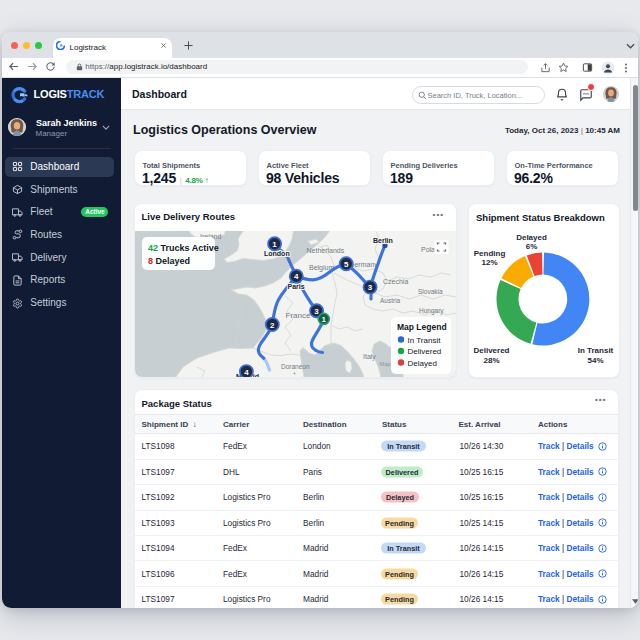 The height and width of the screenshot is (640, 640). What do you see at coordinates (370, 357) in the screenshot?
I see `svg-text: Italy` at bounding box center [370, 357].